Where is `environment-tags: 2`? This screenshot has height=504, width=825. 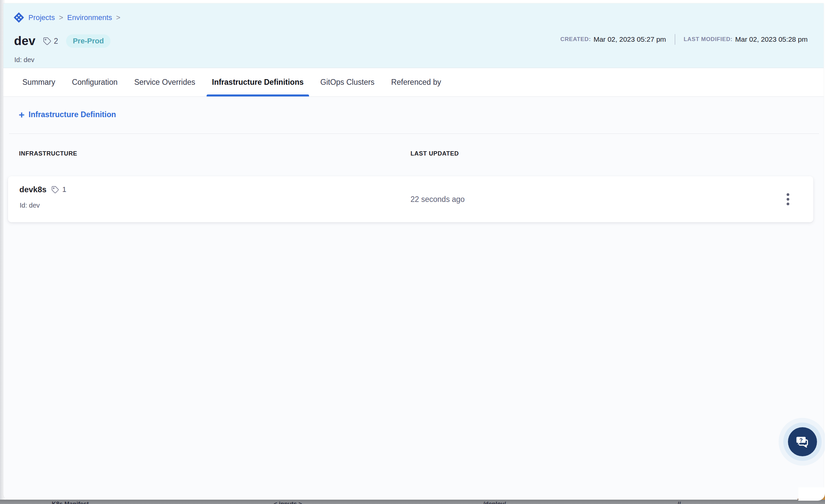
environment-tags: 2 is located at coordinates (50, 42).